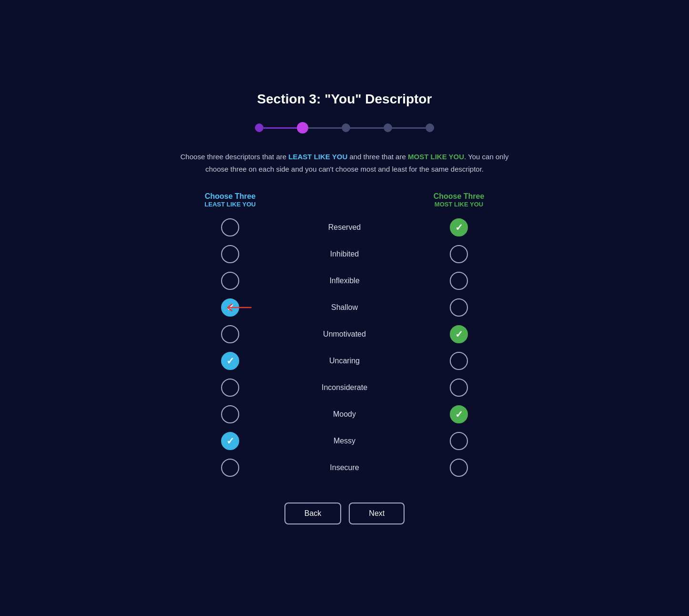 This screenshot has height=616, width=689. What do you see at coordinates (344, 334) in the screenshot?
I see `descriptor-row: Unmotivated✓` at bounding box center [344, 334].